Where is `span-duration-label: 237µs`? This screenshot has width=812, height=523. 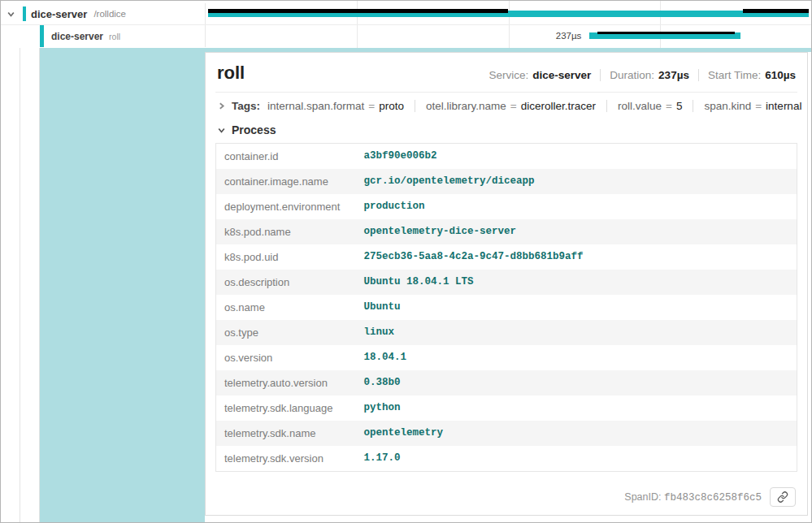 span-duration-label: 237µs is located at coordinates (569, 36).